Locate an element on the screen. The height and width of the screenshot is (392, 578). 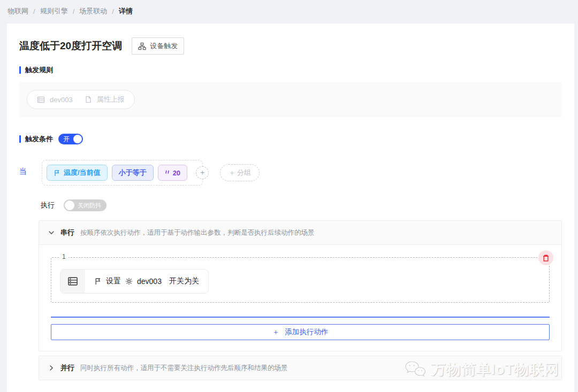
section-trigger-condition: 触发条件 开 is located at coordinates (291, 139).